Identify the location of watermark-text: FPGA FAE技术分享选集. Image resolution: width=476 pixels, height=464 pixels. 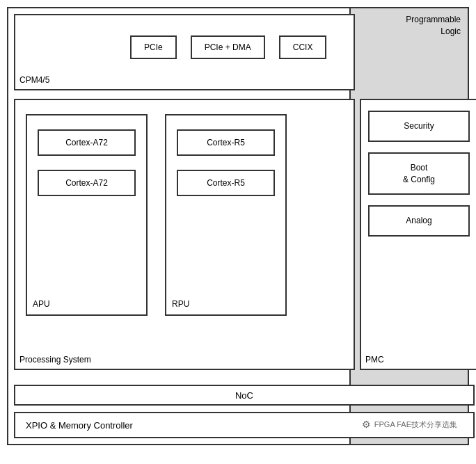
(416, 424).